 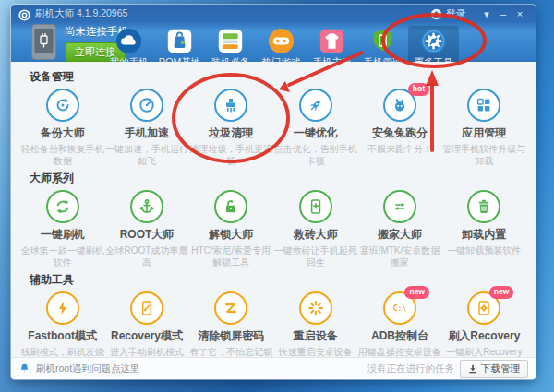 I want to click on feature-desc: 一键卸载预装软件, so click(x=484, y=251).